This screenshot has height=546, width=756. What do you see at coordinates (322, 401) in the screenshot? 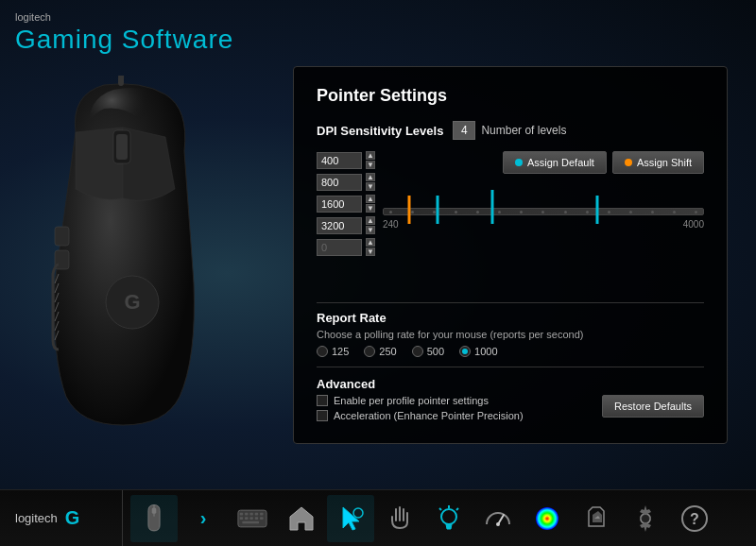
I see `checkbox-profile-box` at bounding box center [322, 401].